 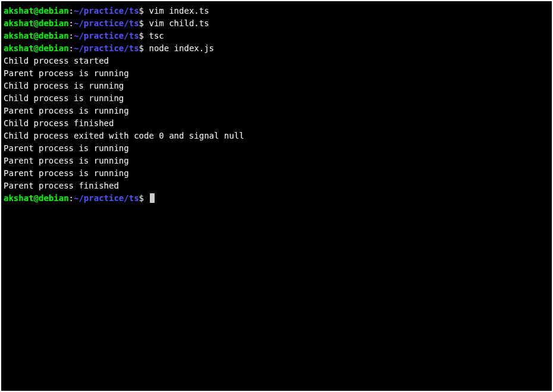 I want to click on terminal-line: Child process finished, so click(x=276, y=124).